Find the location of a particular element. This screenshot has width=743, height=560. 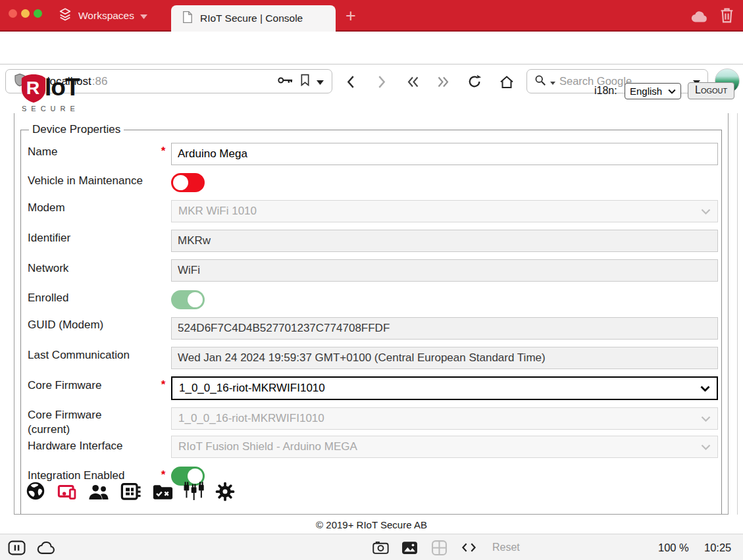

search-engine-caret-icon is located at coordinates (553, 82).